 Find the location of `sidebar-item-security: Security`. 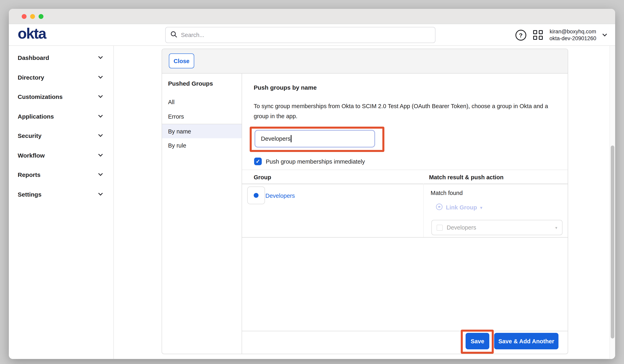

sidebar-item-security: Security is located at coordinates (61, 135).